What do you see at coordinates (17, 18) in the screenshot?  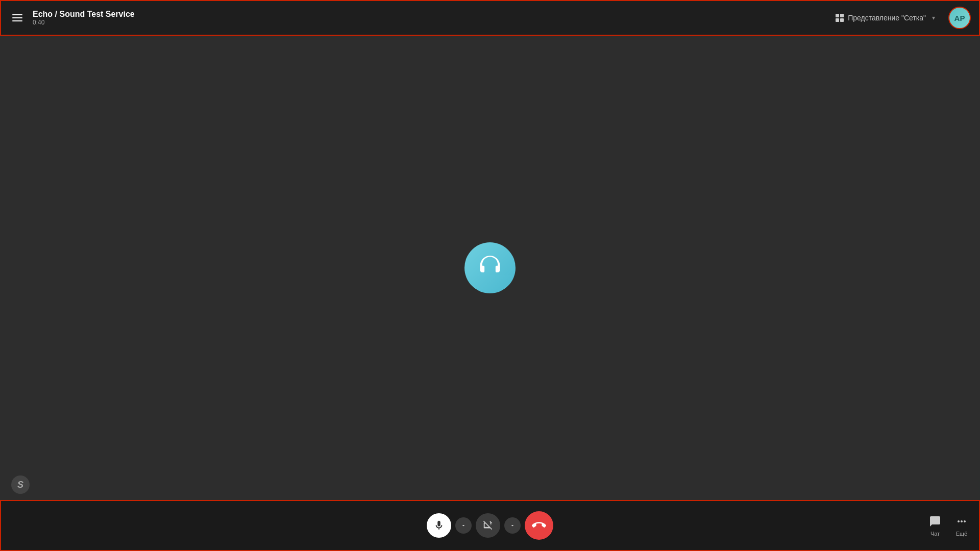 I see `menu-button` at bounding box center [17, 18].